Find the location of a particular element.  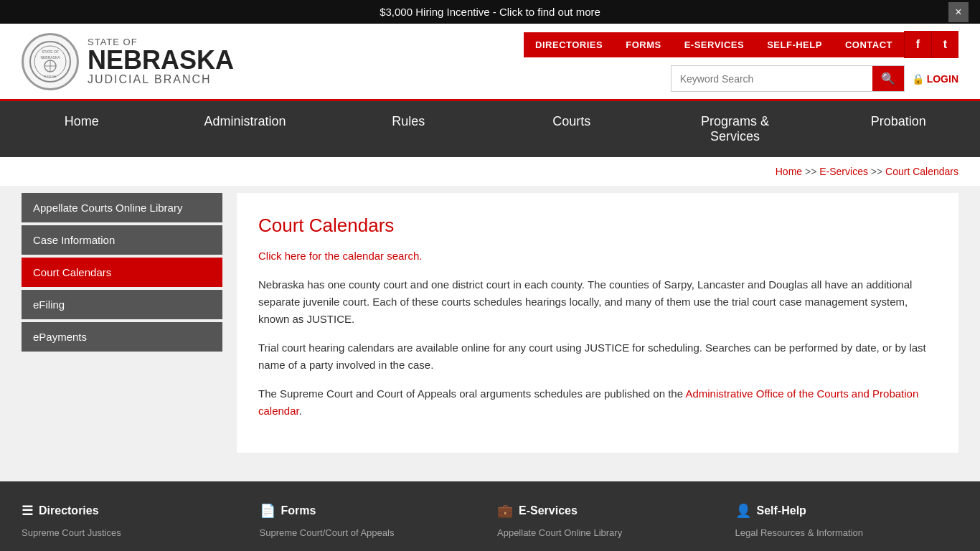

nav-home: Home is located at coordinates (82, 129).